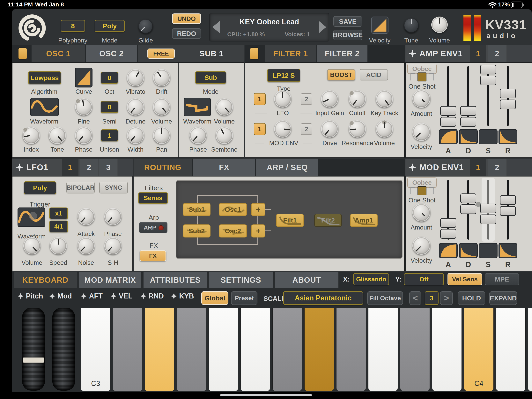 Image resolution: width=532 pixels, height=399 pixels. Describe the element at coordinates (31, 135) in the screenshot. I see `osc1-index-knob` at that location.